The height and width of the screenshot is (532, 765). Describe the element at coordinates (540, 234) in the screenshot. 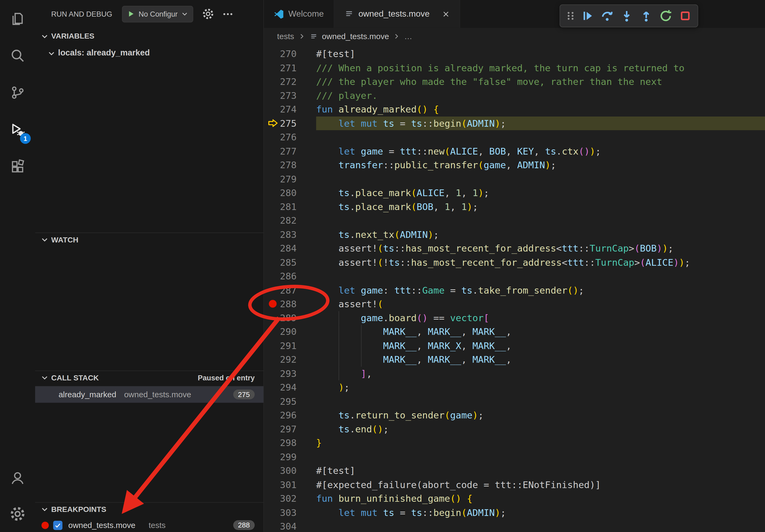

I see `code-text: ts.next_tx(ADMIN);` at that location.